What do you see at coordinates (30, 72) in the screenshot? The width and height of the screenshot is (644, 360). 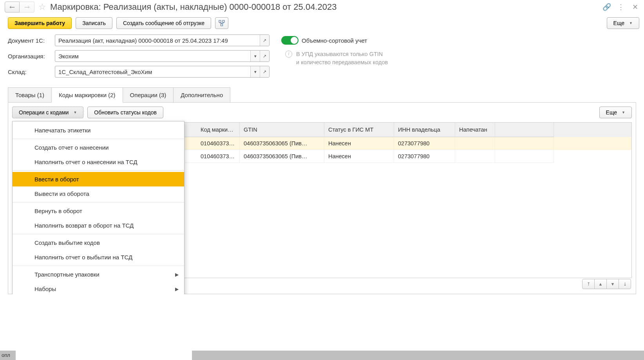 I see `wh-label: Склад:` at bounding box center [30, 72].